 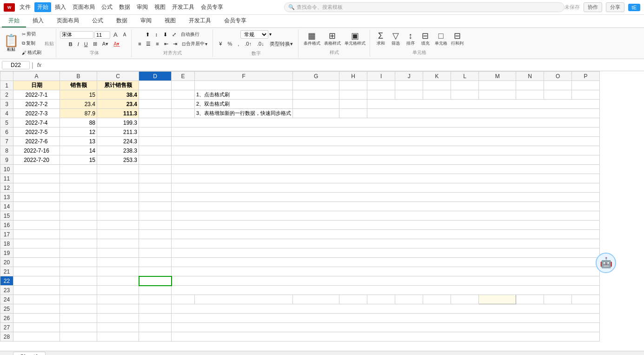 I want to click on indent-dec-btn: ⇤, so click(x=166, y=44).